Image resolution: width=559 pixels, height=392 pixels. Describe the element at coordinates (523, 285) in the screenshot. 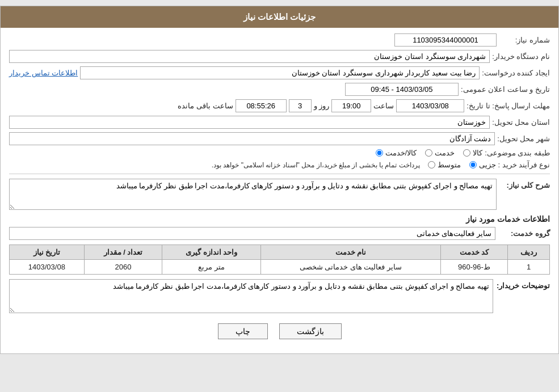

I see `buyer-desc-label: توضیحات خریدار:` at that location.